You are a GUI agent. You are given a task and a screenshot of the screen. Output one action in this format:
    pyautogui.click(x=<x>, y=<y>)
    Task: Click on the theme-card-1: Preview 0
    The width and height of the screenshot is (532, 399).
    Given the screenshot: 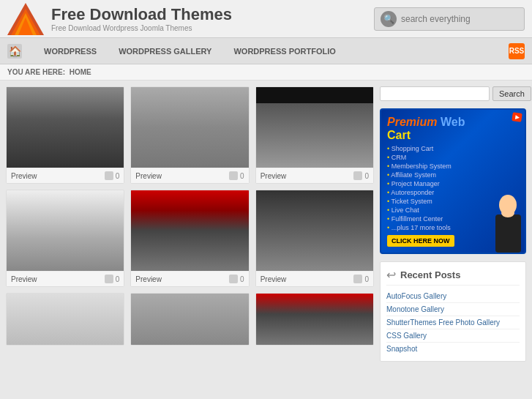 What is the action you would take?
    pyautogui.click(x=65, y=135)
    